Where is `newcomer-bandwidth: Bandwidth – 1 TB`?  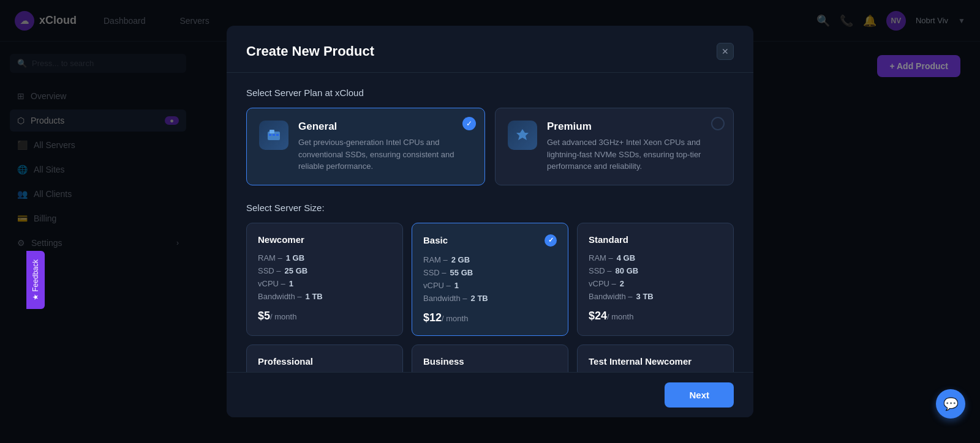
newcomer-bandwidth: Bandwidth – 1 TB is located at coordinates (325, 296).